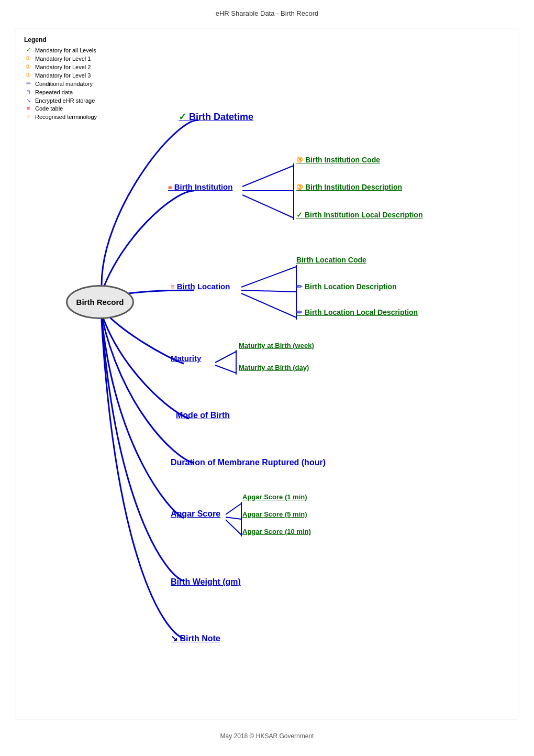 This screenshot has width=534, height=756. What do you see at coordinates (274, 368) in the screenshot?
I see `maturity-day-node: Maturity at Birth (day)` at bounding box center [274, 368].